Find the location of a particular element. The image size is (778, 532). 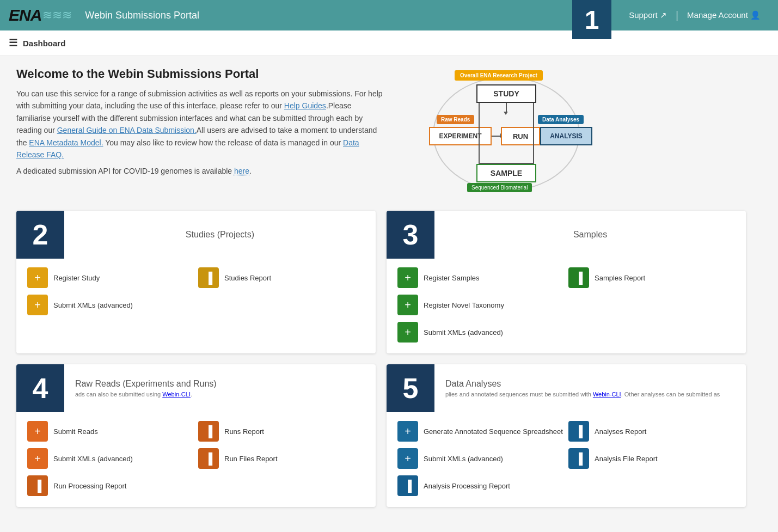

run-files-report-btn: ▐ is located at coordinates (209, 458).